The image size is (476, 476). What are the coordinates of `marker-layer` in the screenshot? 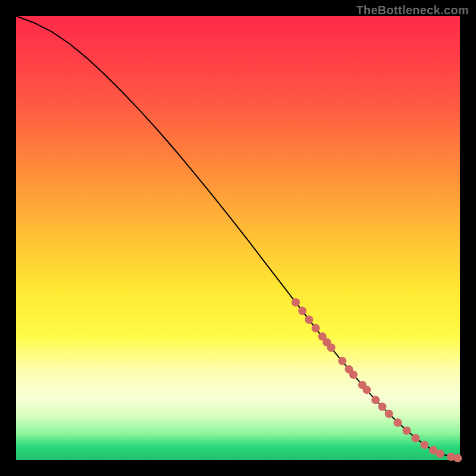 It's located at (377, 380).